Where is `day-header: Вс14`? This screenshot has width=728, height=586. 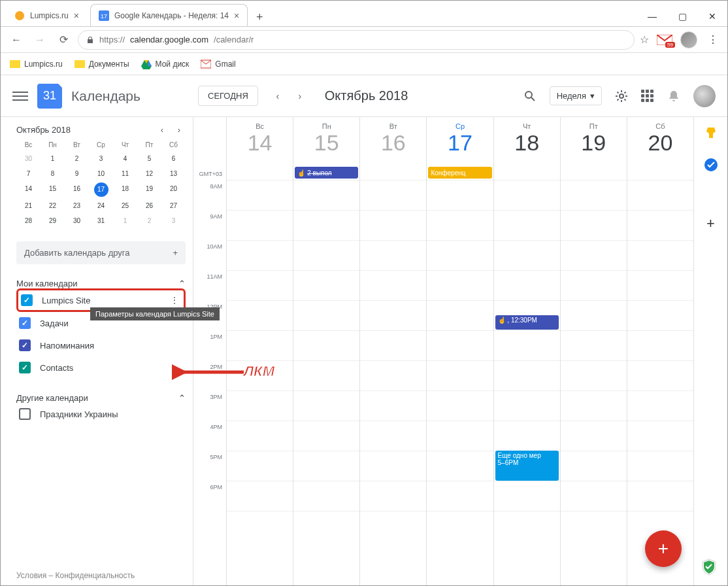
day-header: Вс14 is located at coordinates (259, 148).